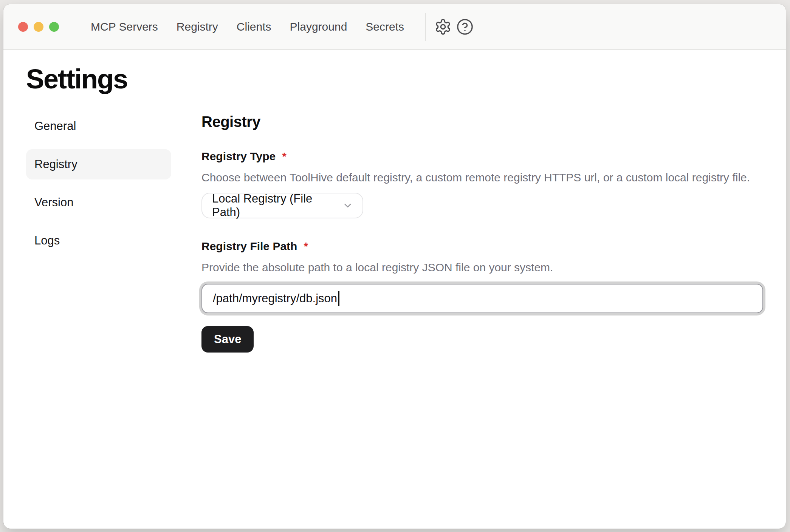 The image size is (790, 532). Describe the element at coordinates (482, 298) in the screenshot. I see `registry-file-path-input: /path/myregistry/db.json` at that location.